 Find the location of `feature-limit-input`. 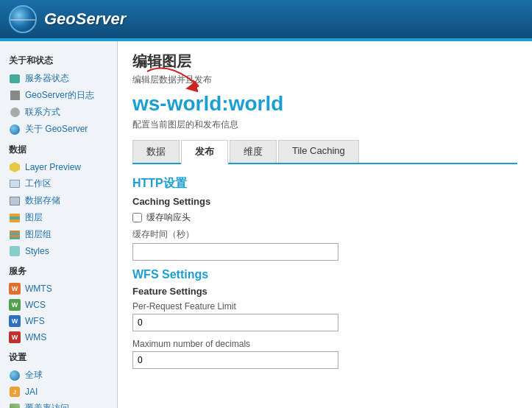

feature-limit-input is located at coordinates (235, 323).